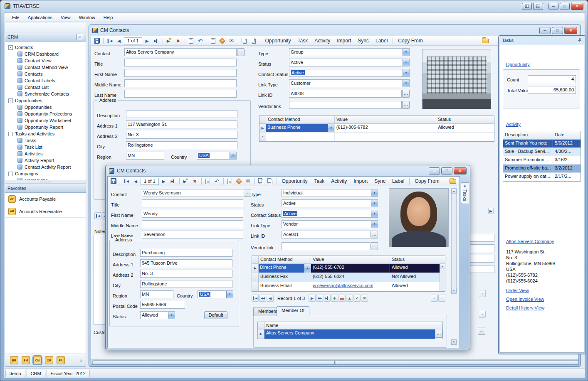 This screenshot has height=381, width=588. What do you see at coordinates (45, 87) in the screenshot?
I see `tree-item-contact-list: Contact List` at bounding box center [45, 87].